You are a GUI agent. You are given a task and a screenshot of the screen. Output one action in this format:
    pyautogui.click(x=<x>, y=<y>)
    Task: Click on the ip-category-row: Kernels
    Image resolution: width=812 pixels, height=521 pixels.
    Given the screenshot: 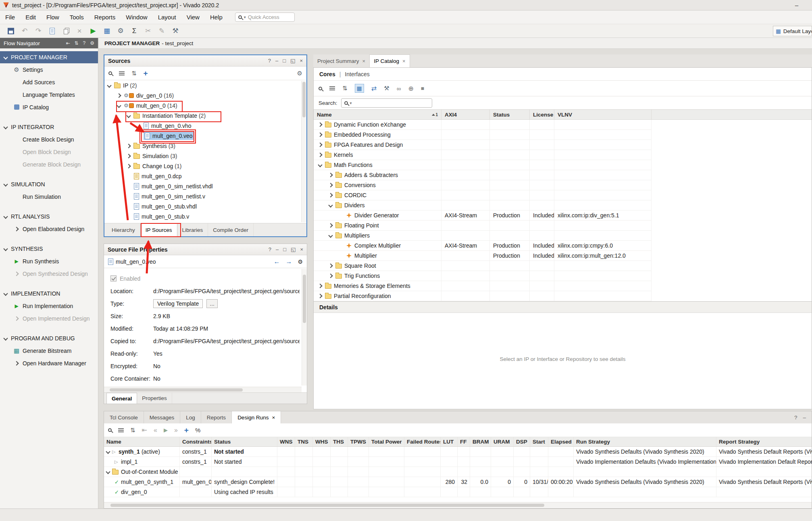 What is the action you would take?
    pyautogui.click(x=483, y=155)
    